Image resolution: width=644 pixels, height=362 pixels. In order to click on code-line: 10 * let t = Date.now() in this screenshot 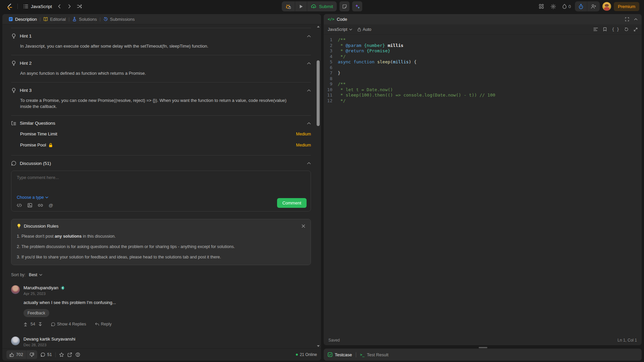, I will do `click(483, 90)`.